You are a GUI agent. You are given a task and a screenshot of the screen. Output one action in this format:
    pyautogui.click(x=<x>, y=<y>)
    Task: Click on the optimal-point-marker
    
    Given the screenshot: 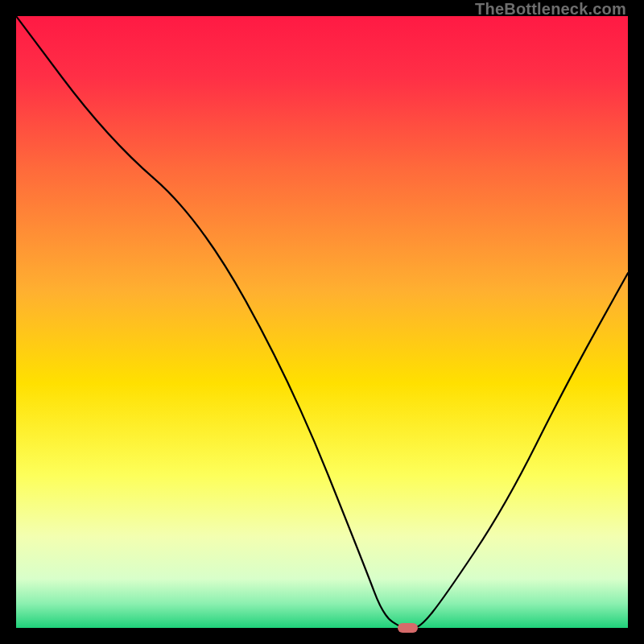 What is the action you would take?
    pyautogui.click(x=407, y=628)
    